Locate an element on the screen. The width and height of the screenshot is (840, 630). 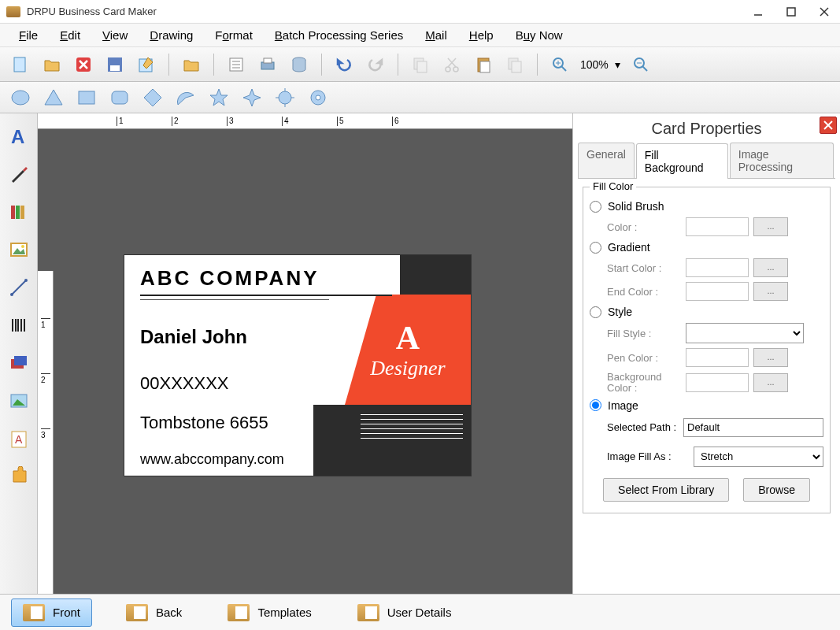
properties-title: Card Properties is located at coordinates (707, 129).